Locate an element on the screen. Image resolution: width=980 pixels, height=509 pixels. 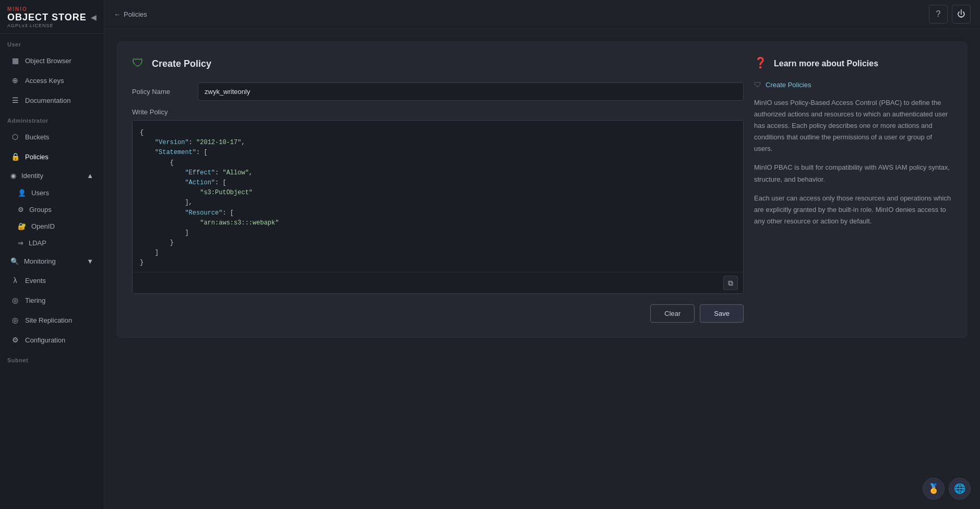
badge-icon: 🏅 is located at coordinates (934, 489).